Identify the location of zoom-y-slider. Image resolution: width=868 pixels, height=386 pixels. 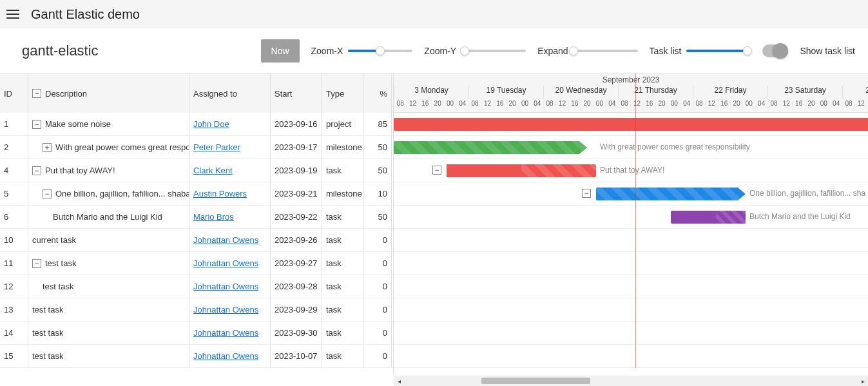
(494, 51).